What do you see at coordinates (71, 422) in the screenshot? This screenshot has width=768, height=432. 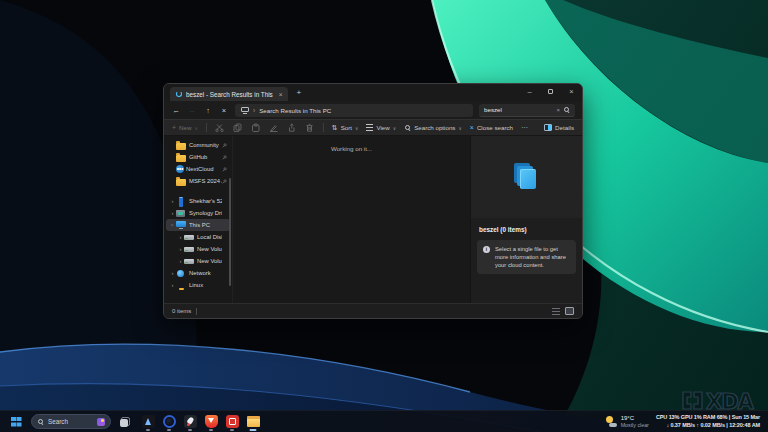 I see `taskbar-search: Search` at bounding box center [71, 422].